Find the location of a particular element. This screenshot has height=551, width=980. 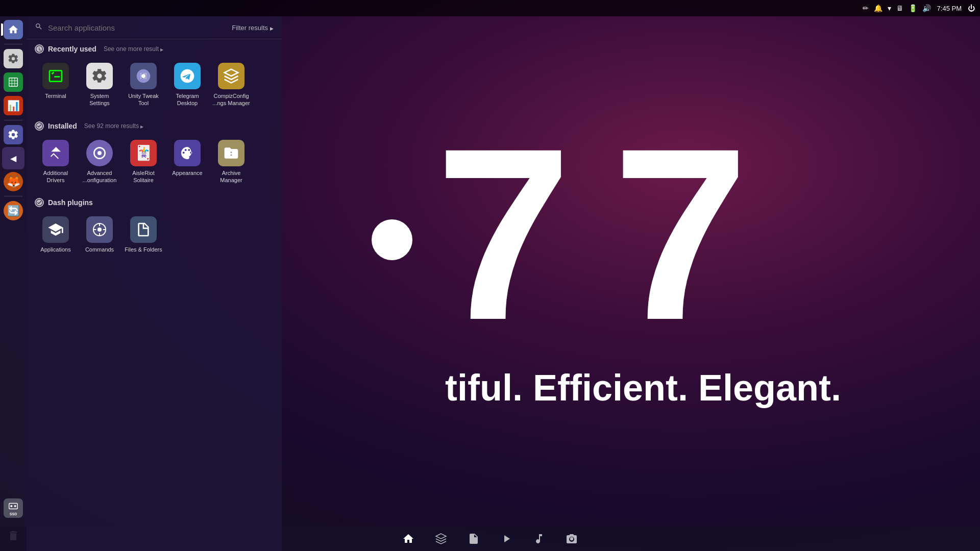

installed-header: Installed See 92 more results is located at coordinates (154, 125).